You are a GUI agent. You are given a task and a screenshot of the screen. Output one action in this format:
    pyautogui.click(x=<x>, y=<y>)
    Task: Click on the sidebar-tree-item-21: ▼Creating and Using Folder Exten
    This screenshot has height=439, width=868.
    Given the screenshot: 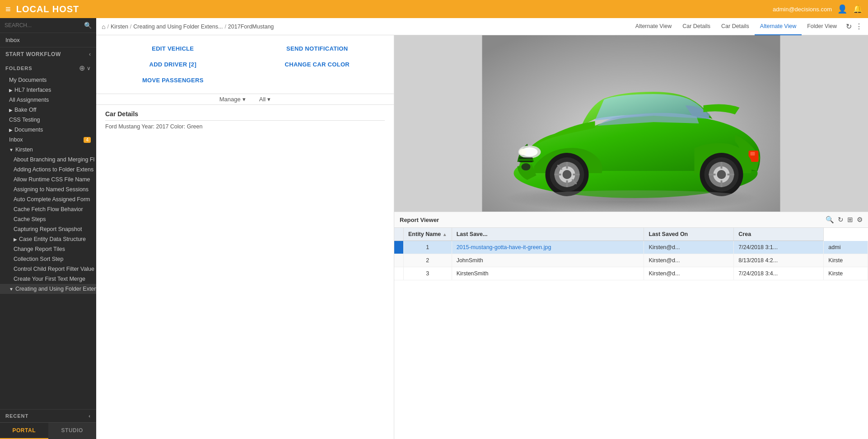 What is the action you would take?
    pyautogui.click(x=48, y=289)
    